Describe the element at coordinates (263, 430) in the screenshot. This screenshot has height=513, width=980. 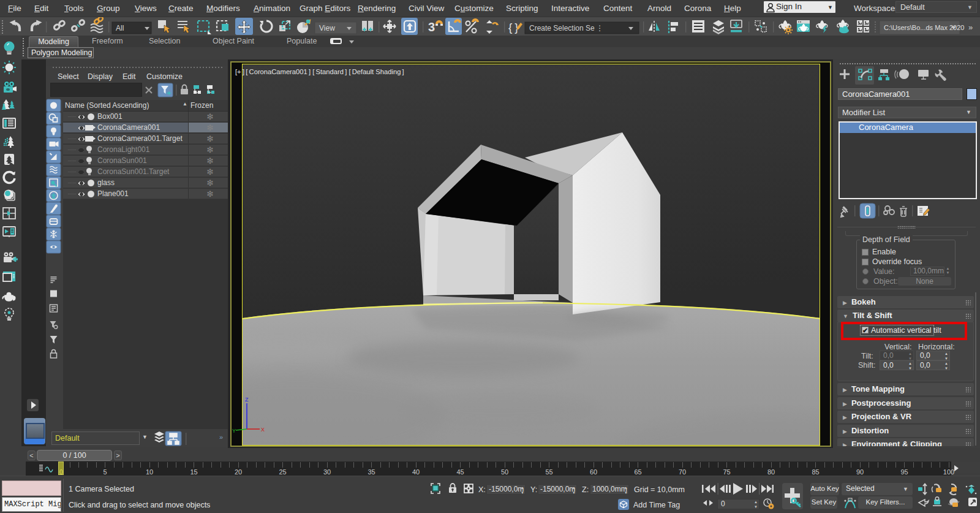
I see `svg-text: X` at that location.